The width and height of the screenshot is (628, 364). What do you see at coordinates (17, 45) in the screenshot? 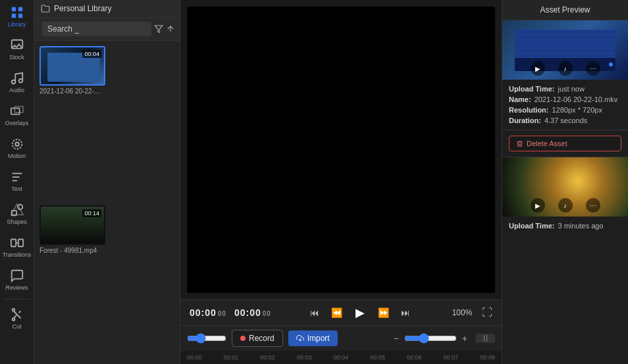
I see `stock-icon` at bounding box center [17, 45].